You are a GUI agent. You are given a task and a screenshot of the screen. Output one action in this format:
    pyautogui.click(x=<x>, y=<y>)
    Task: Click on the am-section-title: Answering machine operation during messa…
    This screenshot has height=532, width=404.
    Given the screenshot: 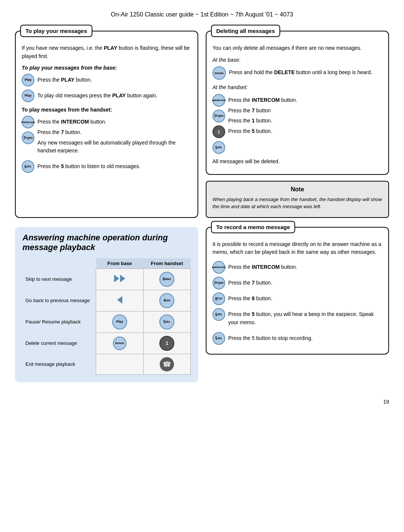 What is the action you would take?
    pyautogui.click(x=107, y=243)
    